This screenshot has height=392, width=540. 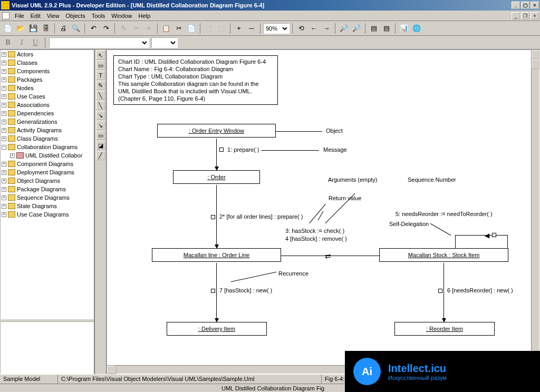 What do you see at coordinates (221, 28) in the screenshot?
I see `tool-e: ⬚` at bounding box center [221, 28].